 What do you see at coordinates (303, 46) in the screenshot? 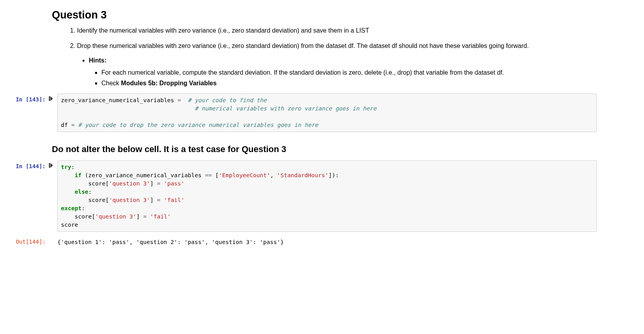
I see `step-2-text: Drop these numerical variables with zero…` at bounding box center [303, 46].